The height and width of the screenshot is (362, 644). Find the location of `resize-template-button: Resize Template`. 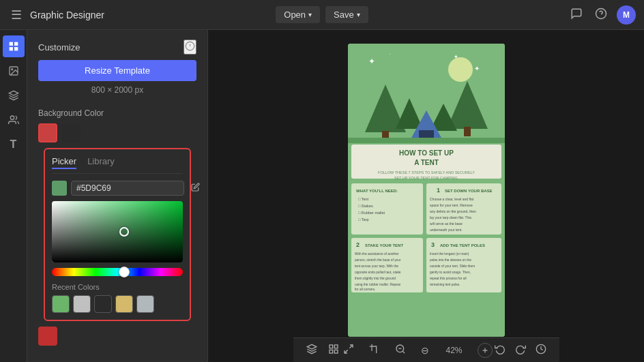

resize-template-button: Resize Template is located at coordinates (117, 71).